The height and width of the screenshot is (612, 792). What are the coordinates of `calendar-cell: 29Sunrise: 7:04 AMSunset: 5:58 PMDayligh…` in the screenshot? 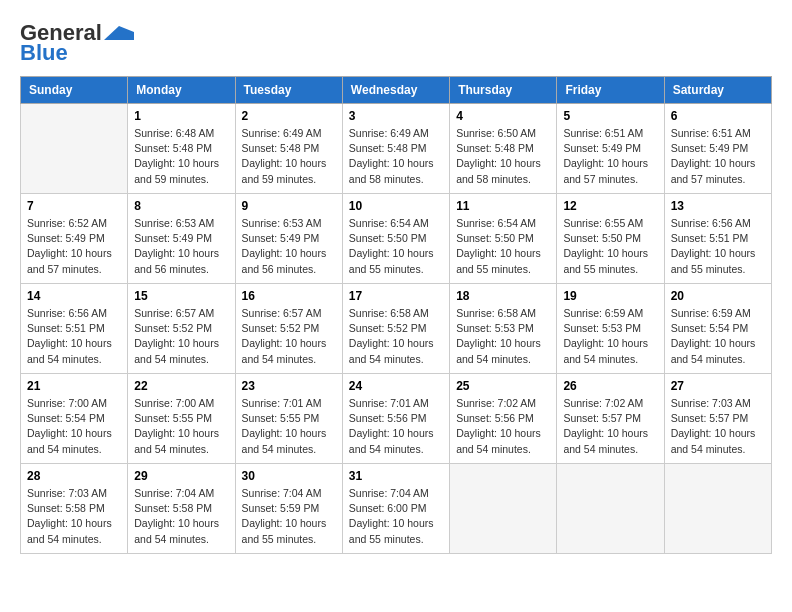 It's located at (182, 509).